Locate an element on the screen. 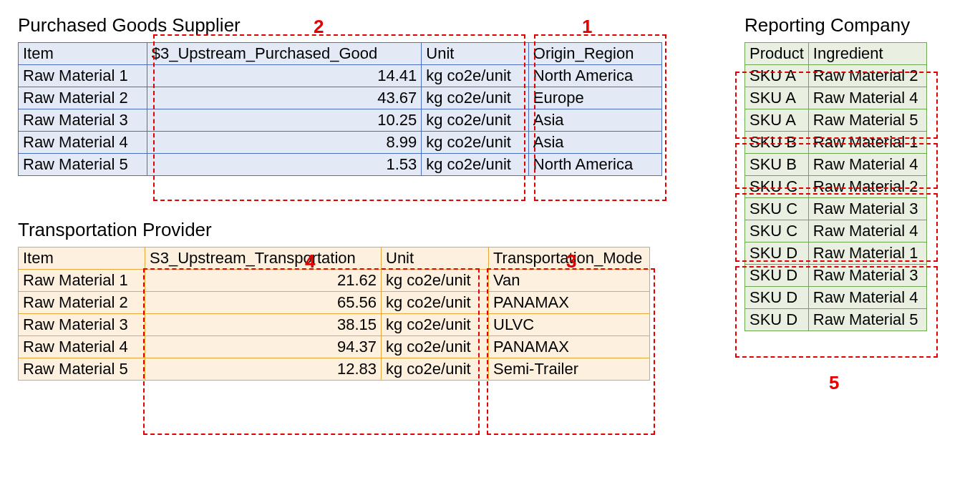 The image size is (980, 480). table-row: SKU BRaw Material 1 is located at coordinates (836, 143).